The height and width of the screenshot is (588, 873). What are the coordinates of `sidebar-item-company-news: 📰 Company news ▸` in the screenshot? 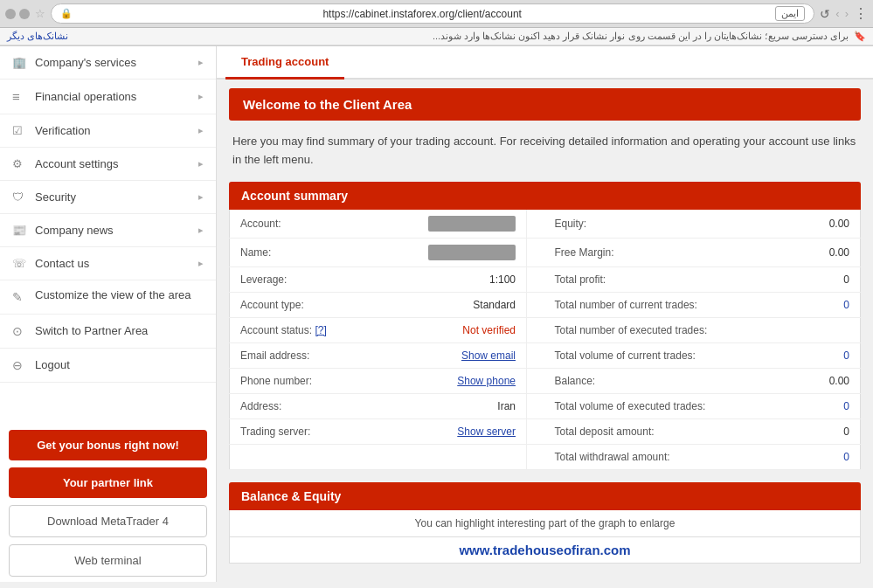 It's located at (108, 231).